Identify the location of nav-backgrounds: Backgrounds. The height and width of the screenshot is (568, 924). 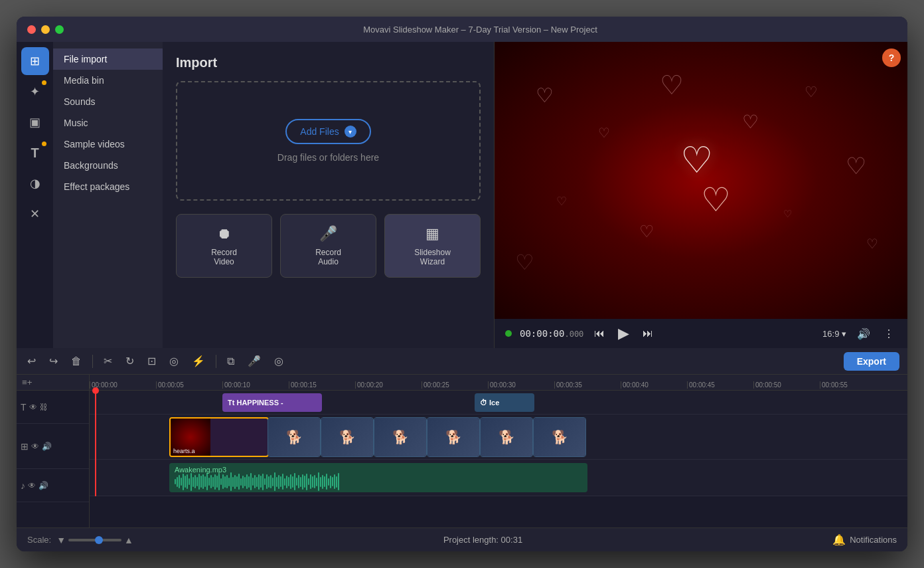
(108, 165).